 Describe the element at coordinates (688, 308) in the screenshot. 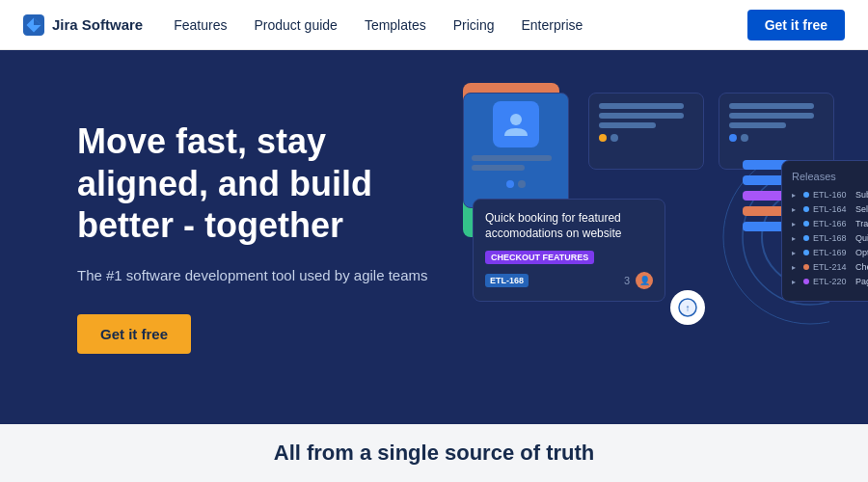

I see `link-icon: ↑` at that location.